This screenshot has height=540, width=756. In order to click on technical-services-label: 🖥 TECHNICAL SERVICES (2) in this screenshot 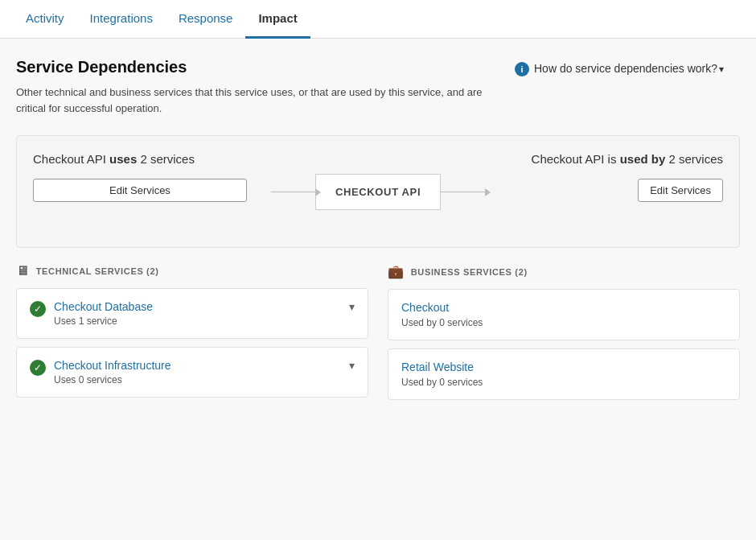, I will do `click(192, 271)`.